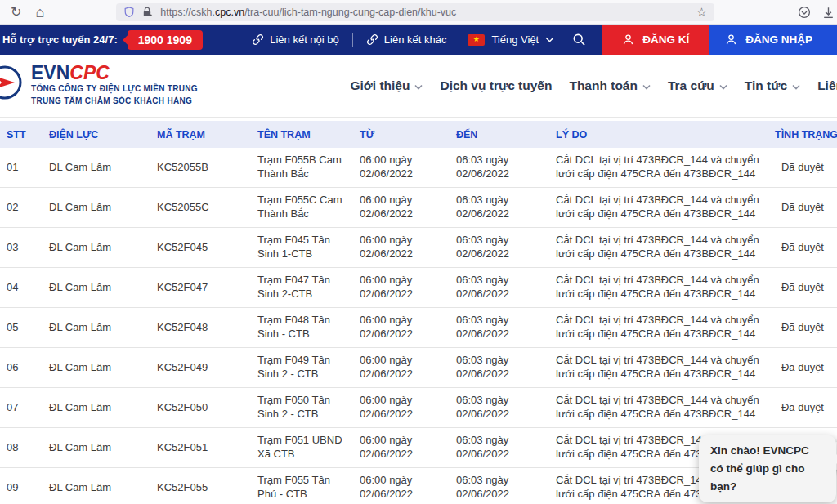 The height and width of the screenshot is (504, 837). Describe the element at coordinates (418, 87) in the screenshot. I see `site-header: EVNCPC TỔNG CÔNG TY ĐIỆN LỰC MIỀN TRUNG …` at that location.